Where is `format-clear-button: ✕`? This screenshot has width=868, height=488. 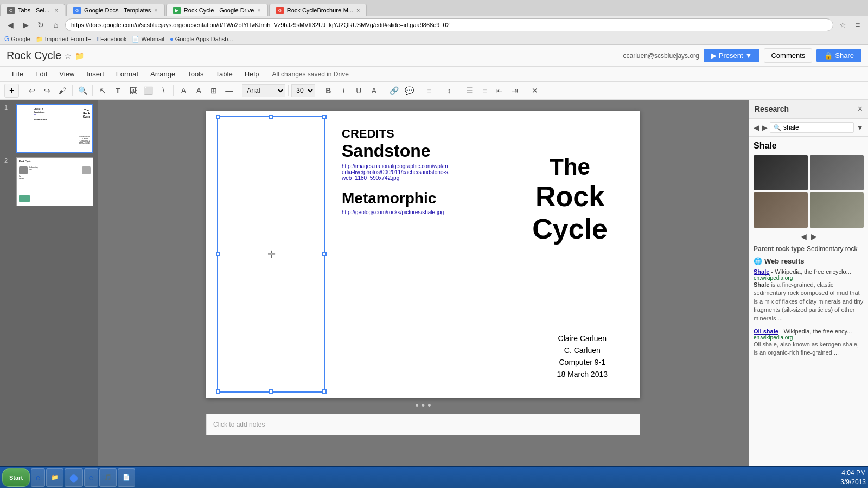 format-clear-button: ✕ is located at coordinates (535, 91).